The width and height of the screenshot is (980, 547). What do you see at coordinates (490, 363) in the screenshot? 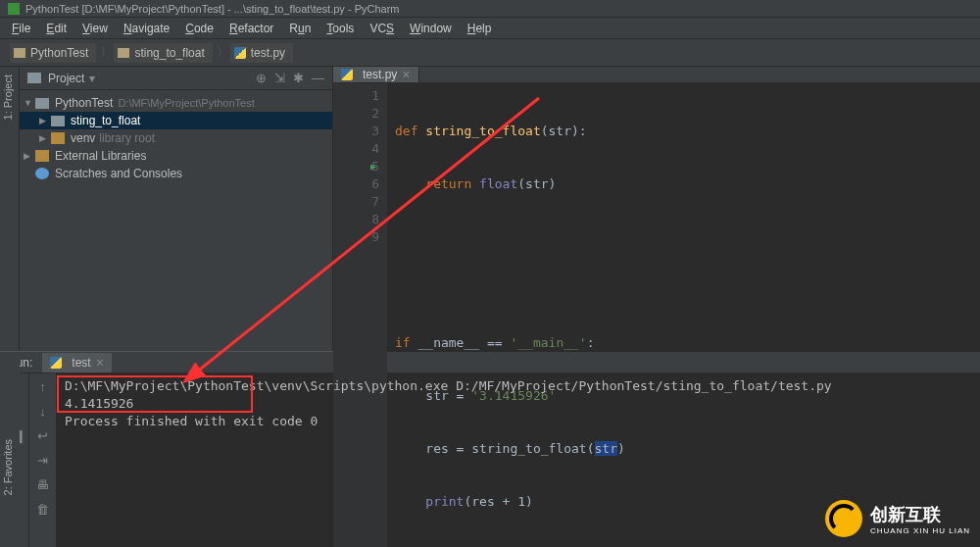
I see `run-header: Run: test ×` at bounding box center [490, 363].